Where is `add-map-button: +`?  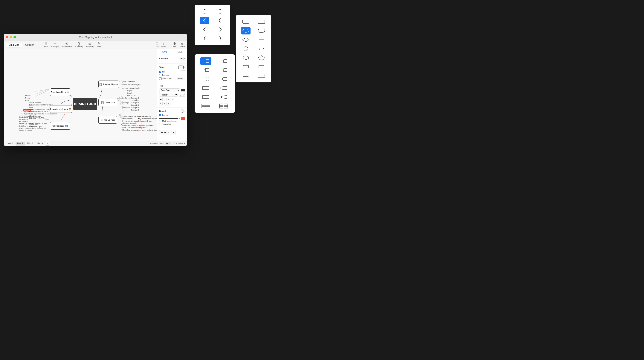 add-map-button: + is located at coordinates (48, 144).